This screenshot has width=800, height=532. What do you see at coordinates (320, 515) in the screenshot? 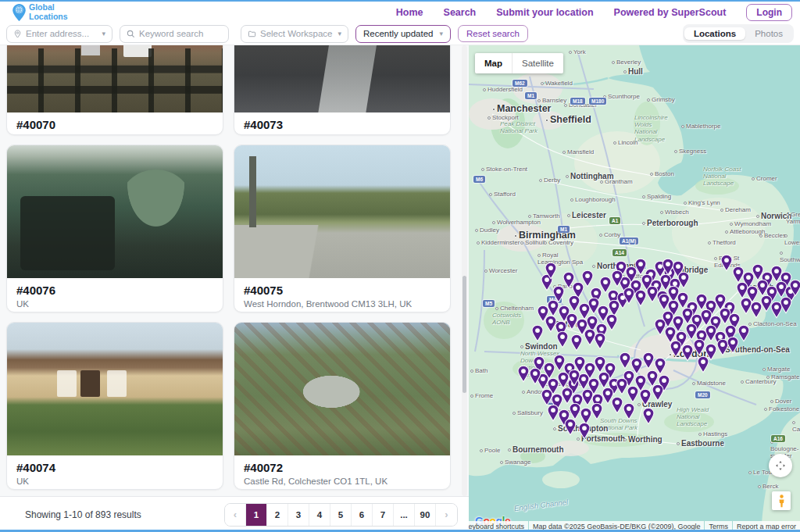
I see `pagination-page-4: 4` at bounding box center [320, 515].